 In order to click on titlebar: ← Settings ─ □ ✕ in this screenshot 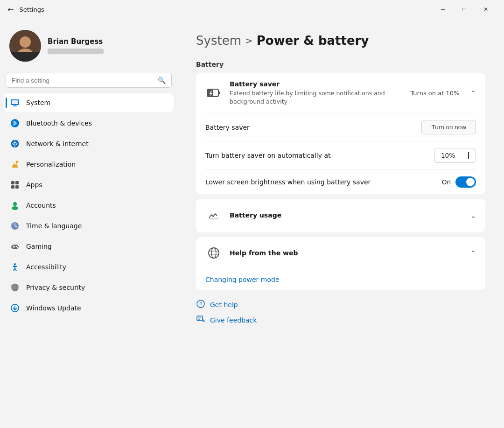, I will do `click(252, 9)`.